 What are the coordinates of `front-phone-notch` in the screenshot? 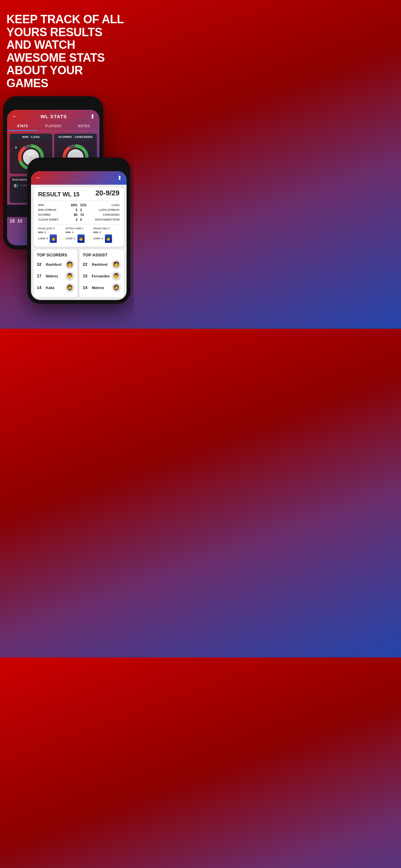 It's located at (79, 165).